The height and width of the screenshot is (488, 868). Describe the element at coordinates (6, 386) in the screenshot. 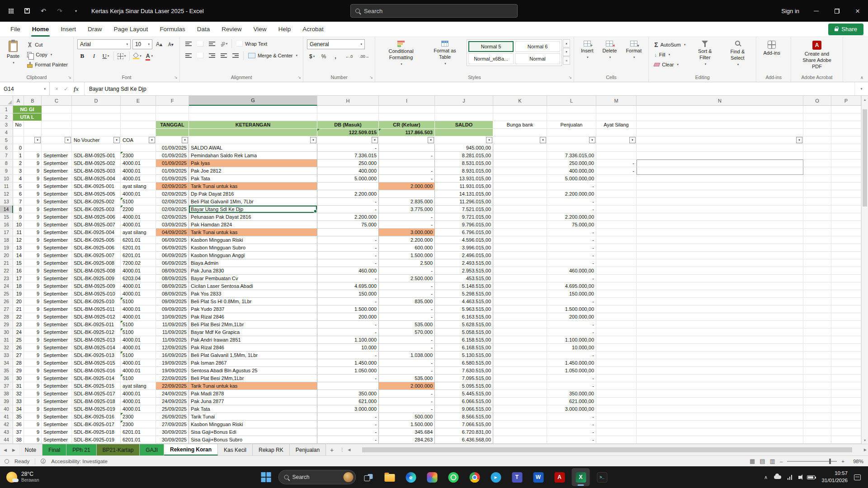

I see `row-header-37: 37` at that location.